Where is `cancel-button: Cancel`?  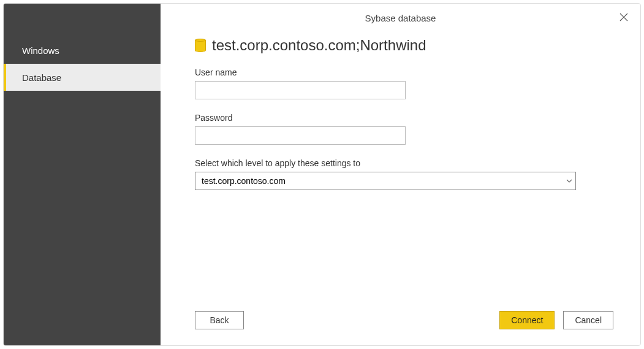
cancel-button: Cancel is located at coordinates (588, 320).